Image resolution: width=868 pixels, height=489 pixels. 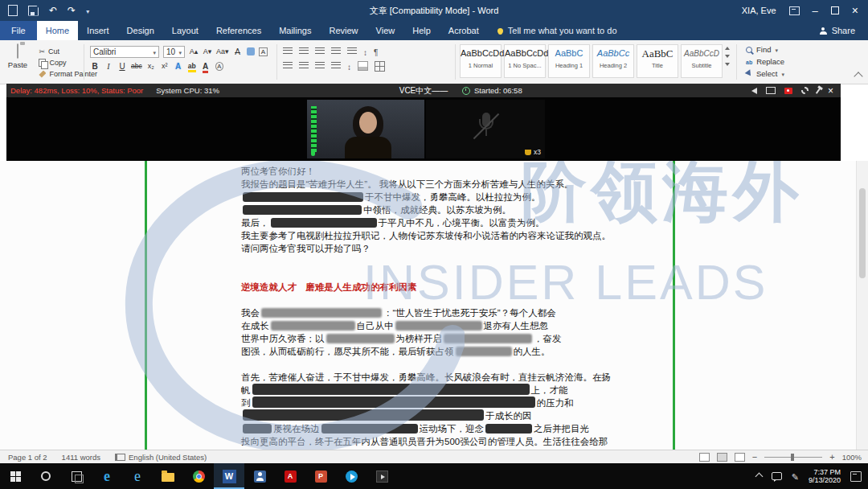 What do you see at coordinates (344, 31) in the screenshot?
I see `tab-review: Review` at bounding box center [344, 31].